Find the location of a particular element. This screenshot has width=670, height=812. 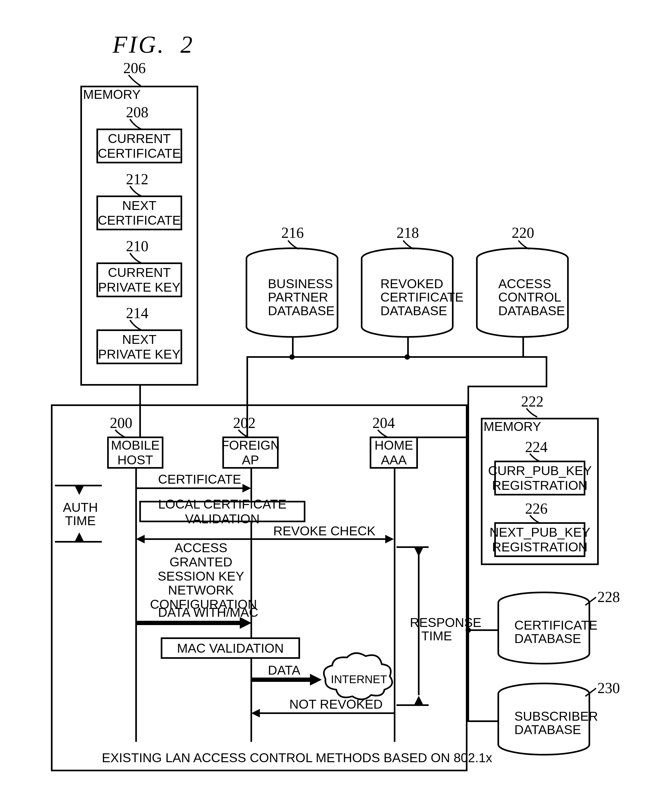

resp-time-label: RESPONSE TIME is located at coordinates (437, 630).